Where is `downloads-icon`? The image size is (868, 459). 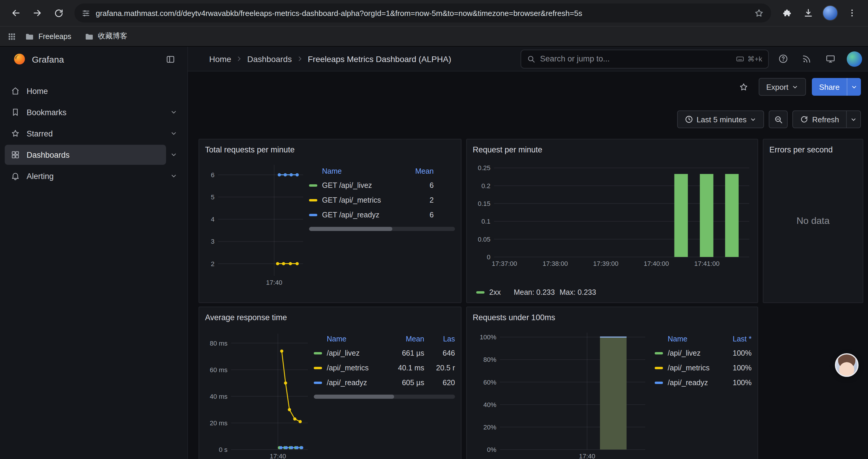
downloads-icon is located at coordinates (808, 13).